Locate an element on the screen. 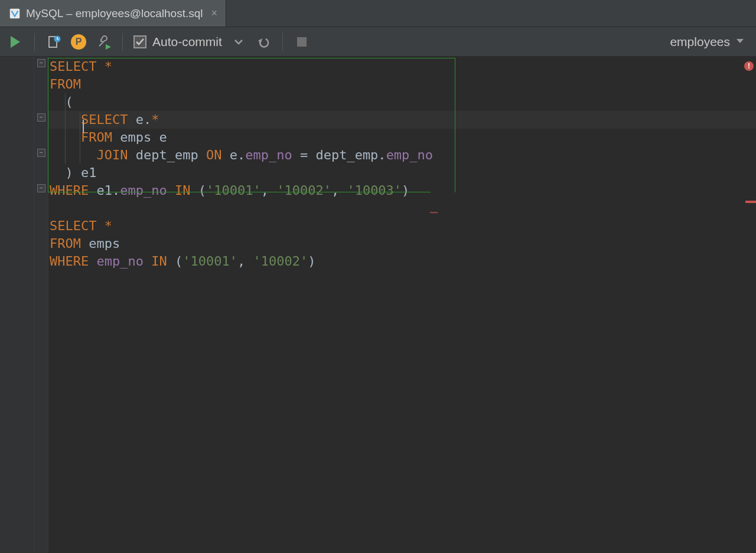  code-token: dept_emp is located at coordinates (171, 155).